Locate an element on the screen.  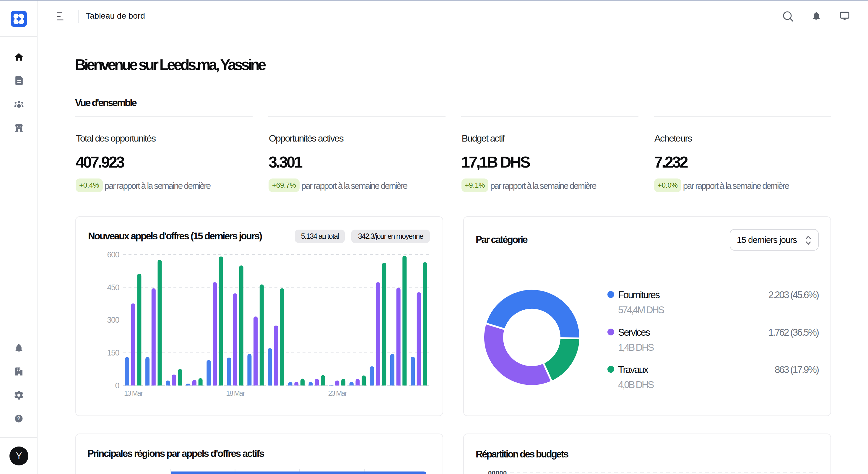
svg-text: 150 is located at coordinates (113, 353).